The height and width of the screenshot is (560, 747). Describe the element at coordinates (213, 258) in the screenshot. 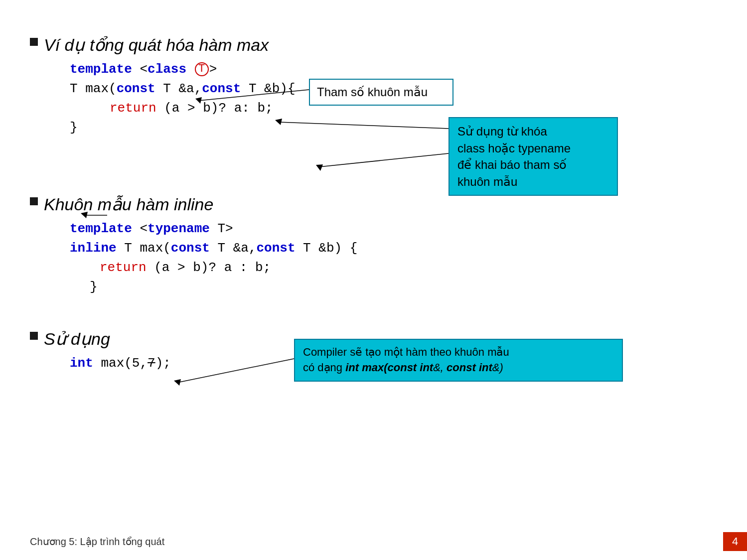

I see `code-block-2: template <typename T> inline T max(const…` at that location.